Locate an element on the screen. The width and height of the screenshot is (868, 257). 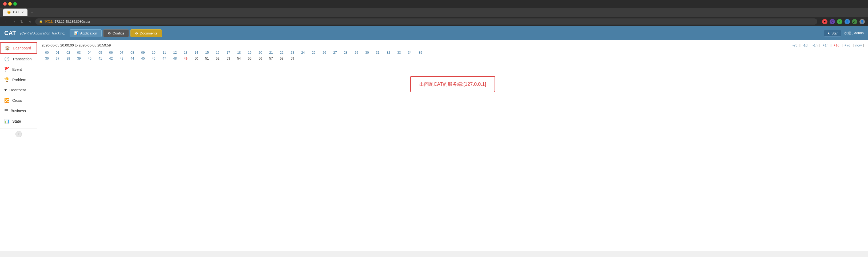
sidebar-label-state: State is located at coordinates (17, 121).